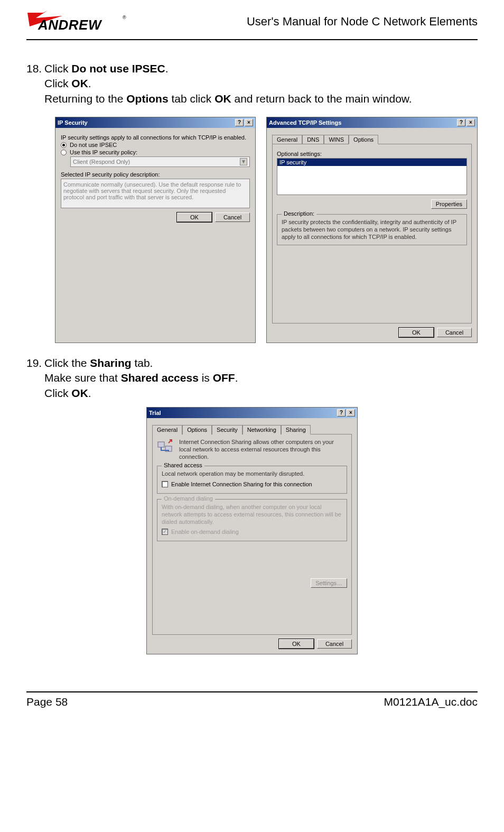 The width and height of the screenshot is (504, 832). I want to click on network-sharing-icon, so click(165, 447).